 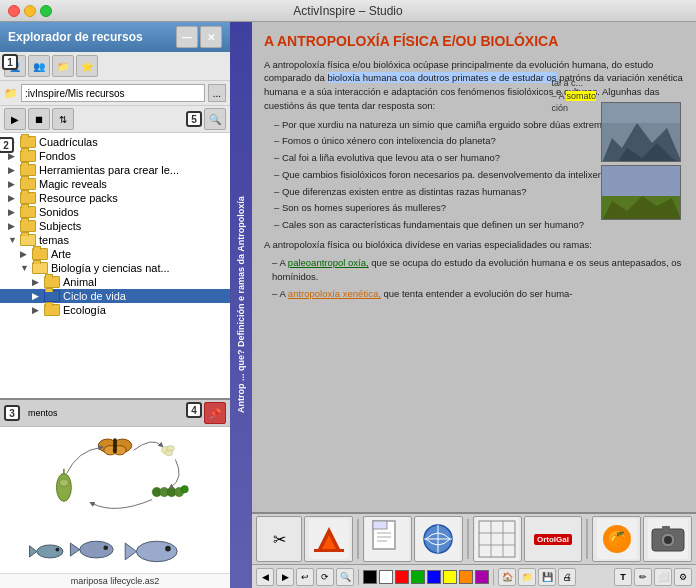 What do you see at coordinates (474, 245) in the screenshot?
I see `doc-second-para: A antropoloxía física ou biolóxica divíd…` at bounding box center [474, 245].